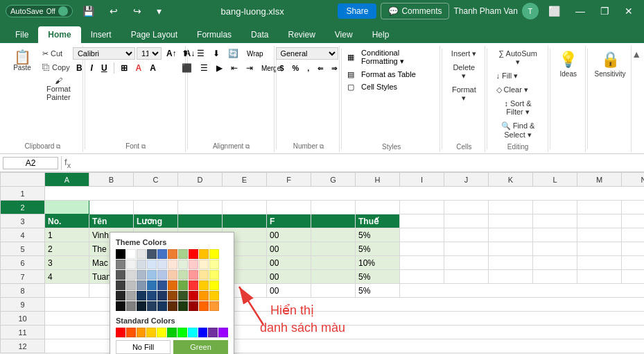  I want to click on bottom-align-btn: ⬇, so click(216, 53).